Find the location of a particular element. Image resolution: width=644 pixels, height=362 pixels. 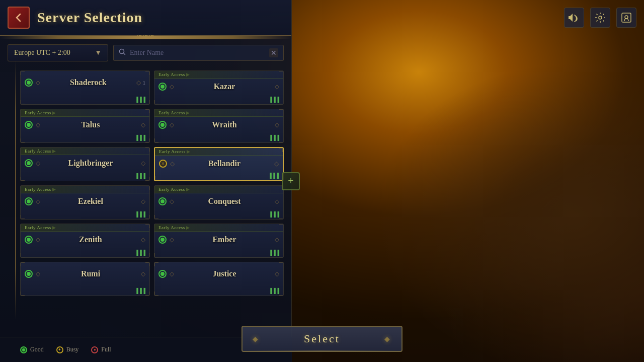

server-name: Conquest is located at coordinates (224, 201).